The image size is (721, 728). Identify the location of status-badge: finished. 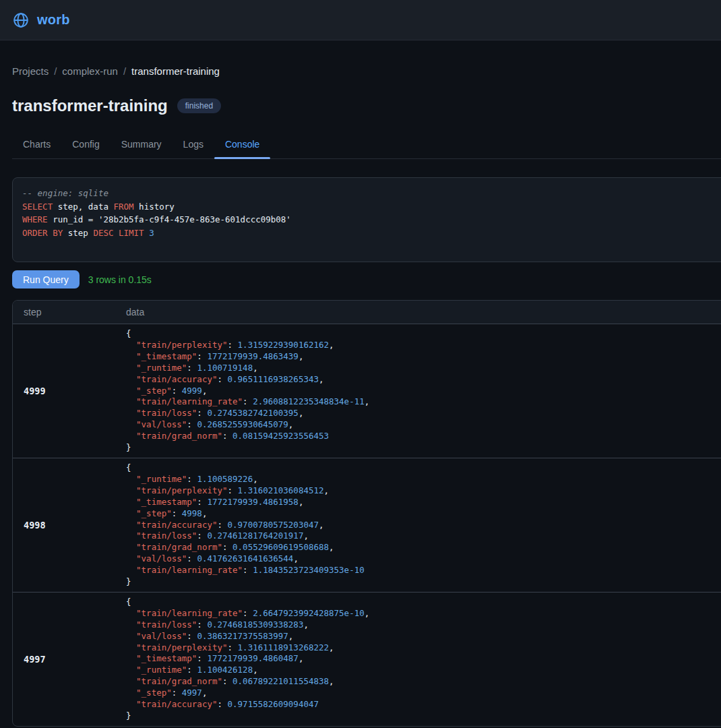
(199, 106).